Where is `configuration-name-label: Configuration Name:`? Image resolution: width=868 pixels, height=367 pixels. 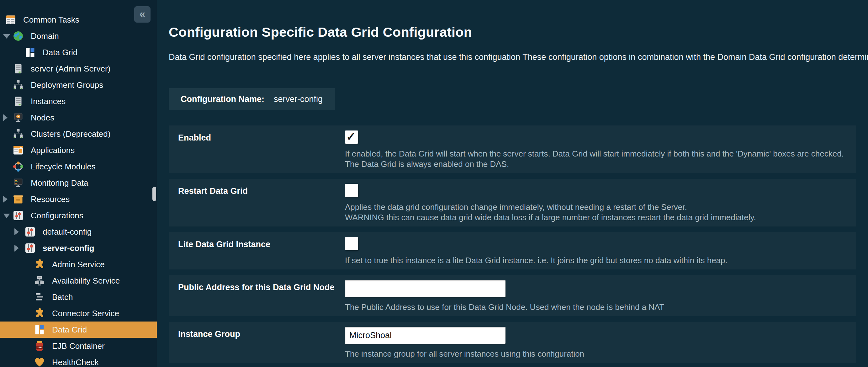
configuration-name-label: Configuration Name: is located at coordinates (222, 99).